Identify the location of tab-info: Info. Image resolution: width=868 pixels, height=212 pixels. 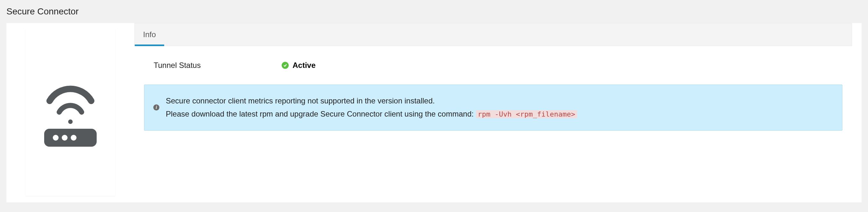
(150, 34).